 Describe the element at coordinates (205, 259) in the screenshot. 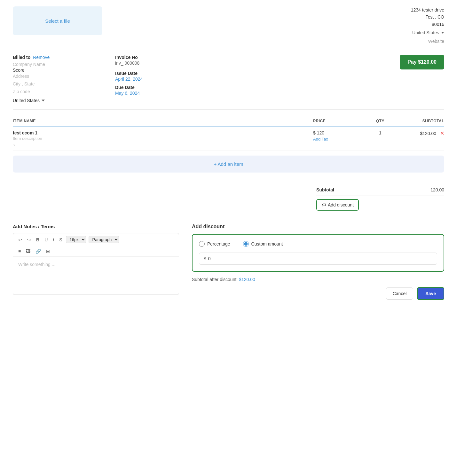

I see `currency-symbol: $` at that location.